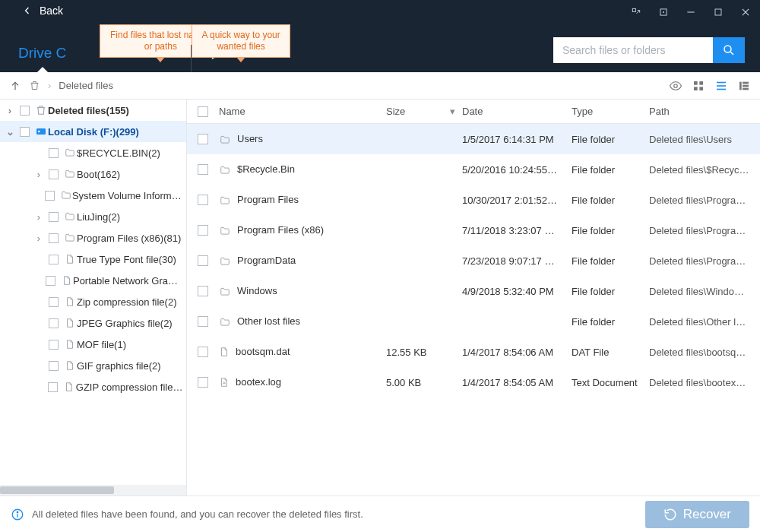 This screenshot has height=532, width=760. Describe the element at coordinates (225, 59) in the screenshot. I see `tab-filter: A quick way to your wanted files Filter` at that location.